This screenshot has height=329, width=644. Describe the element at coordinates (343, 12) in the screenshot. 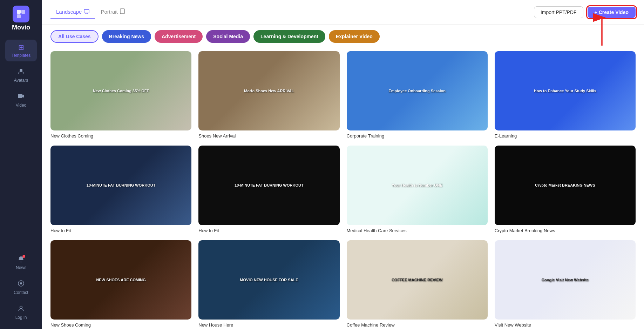

I see `topbar: Landscape Portrait Import PPT/PDF` at that location.